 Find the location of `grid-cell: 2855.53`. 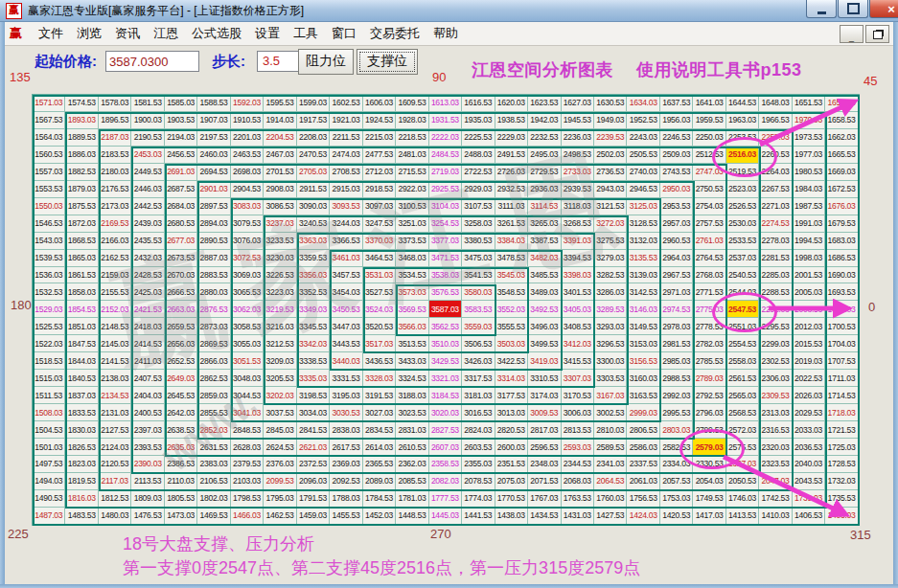

grid-cell: 2855.53 is located at coordinates (214, 413).